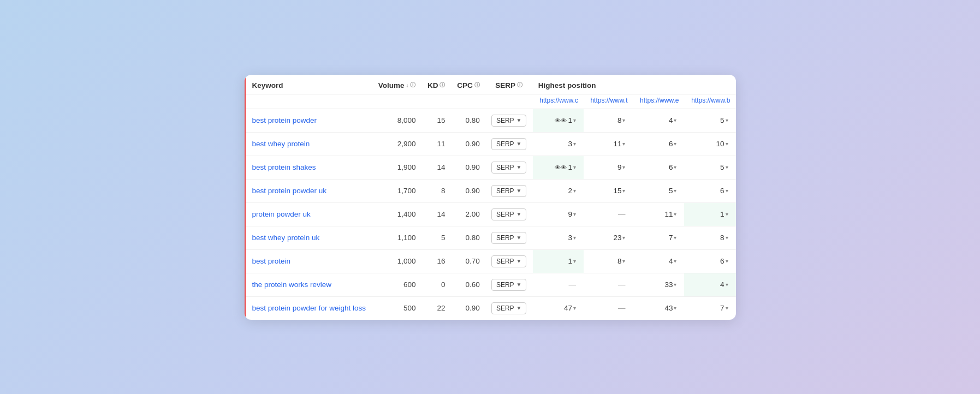 This screenshot has width=980, height=394. I want to click on position-value: 43 ▾, so click(670, 308).